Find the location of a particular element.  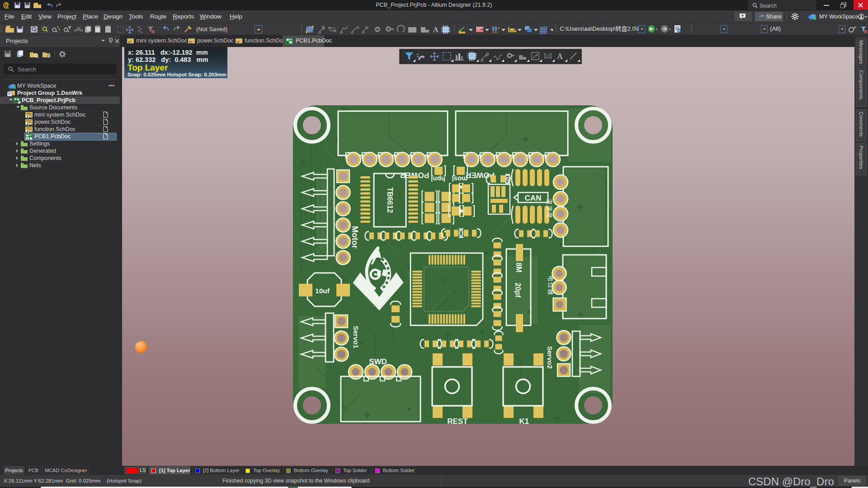

svg-text: Servo1 is located at coordinates (356, 337).